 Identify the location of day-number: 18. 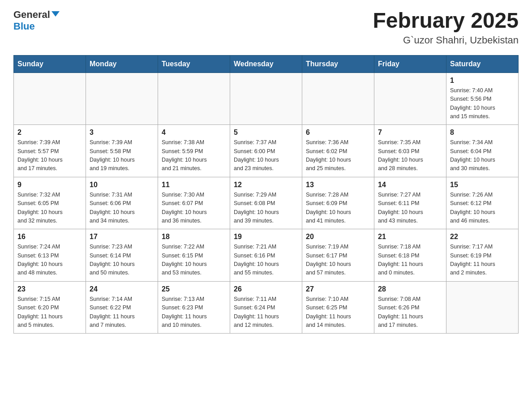
(194, 237).